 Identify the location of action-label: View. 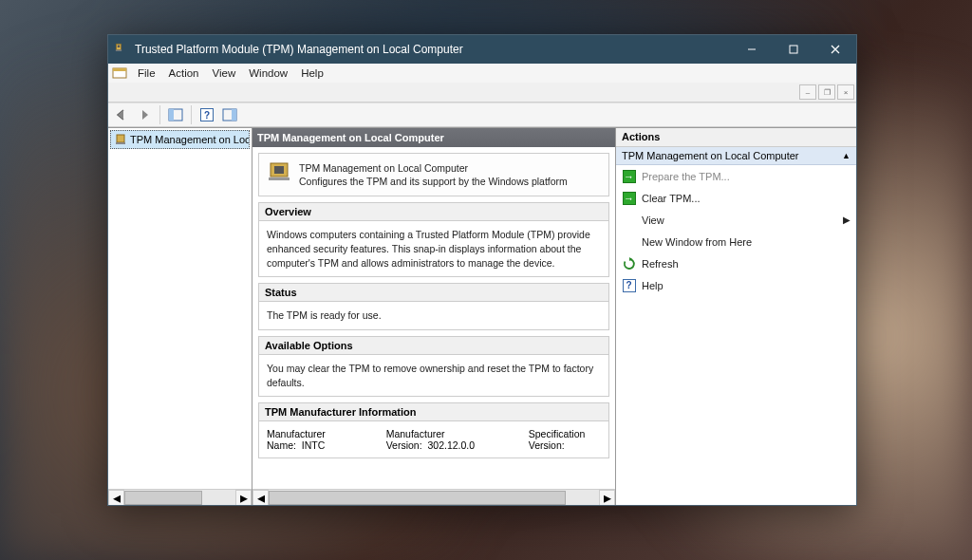
(653, 220).